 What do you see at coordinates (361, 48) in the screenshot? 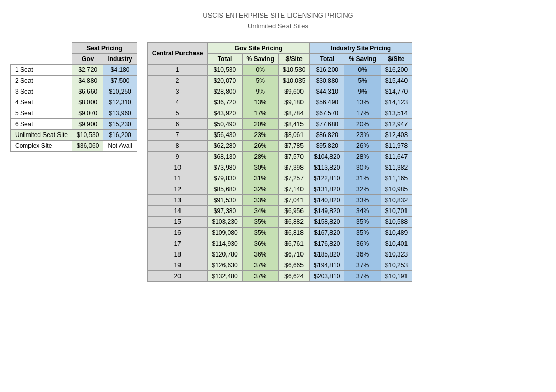
I see `industry-site-pricing-header: Industry Site Pricing` at bounding box center [361, 48].